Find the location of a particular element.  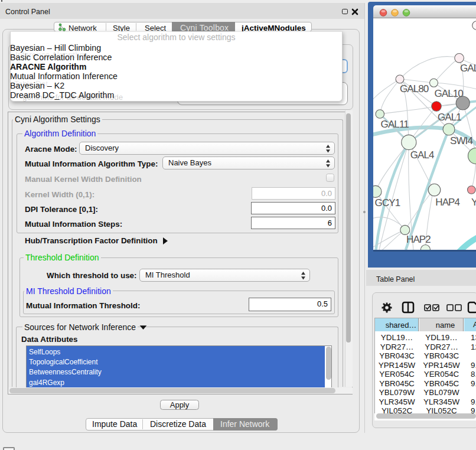

svg-text: GAL10 is located at coordinates (449, 93).